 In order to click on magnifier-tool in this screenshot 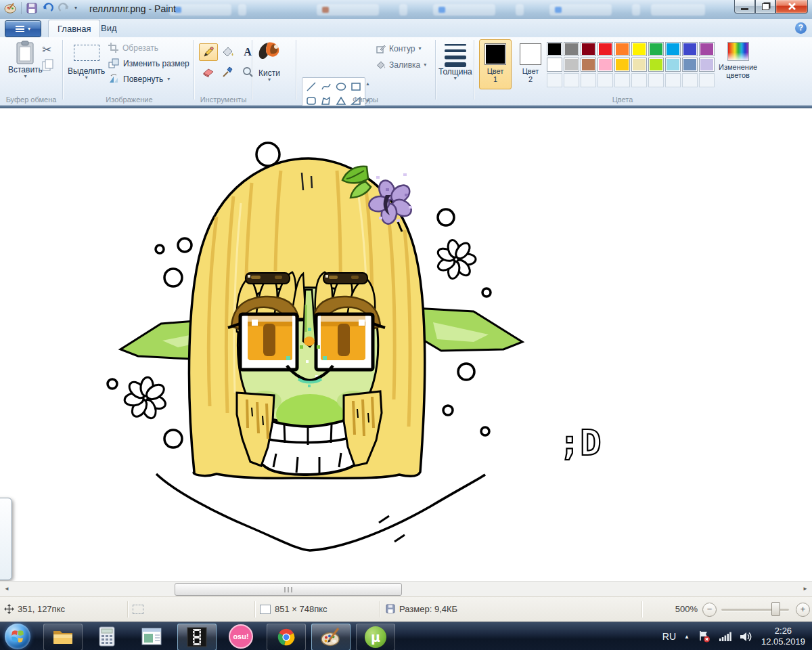, I will do `click(248, 72)`.